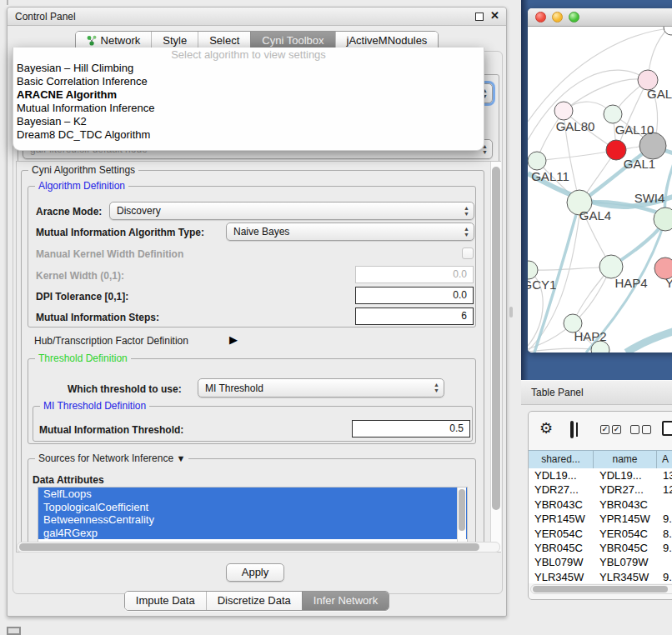 This screenshot has height=635, width=672. What do you see at coordinates (600, 548) in the screenshot?
I see `table-row: YBR045CYBR045C9.` at bounding box center [600, 548].